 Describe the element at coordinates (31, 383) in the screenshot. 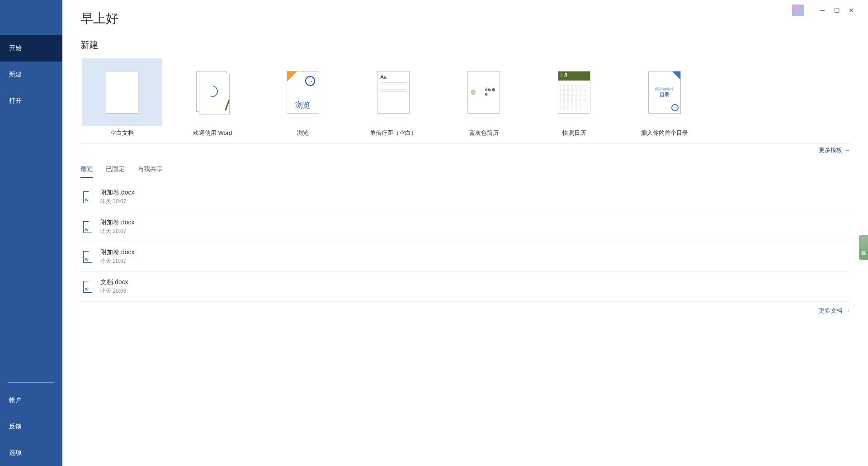

I see `sidebar-divider` at that location.